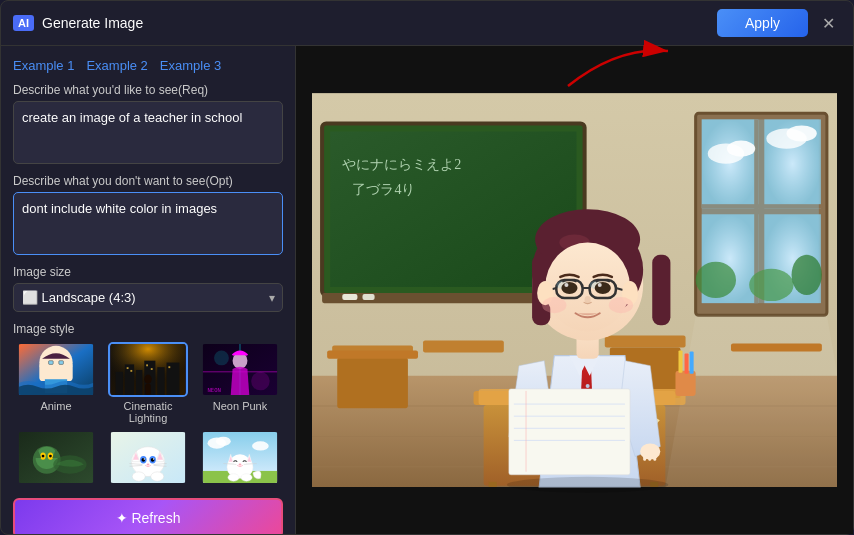 The width and height of the screenshot is (854, 535). Describe the element at coordinates (828, 24) in the screenshot. I see `close-button: ✕` at that location.